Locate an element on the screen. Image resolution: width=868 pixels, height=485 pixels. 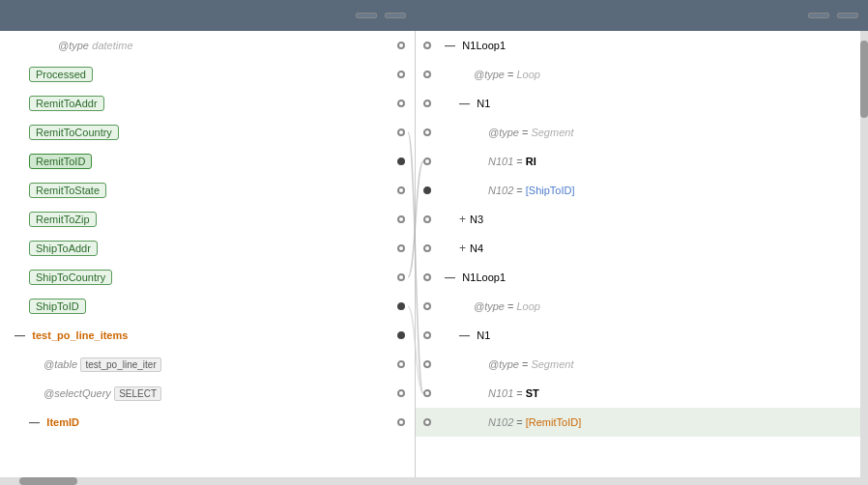
bottom-scrollbar is located at coordinates (434, 481).